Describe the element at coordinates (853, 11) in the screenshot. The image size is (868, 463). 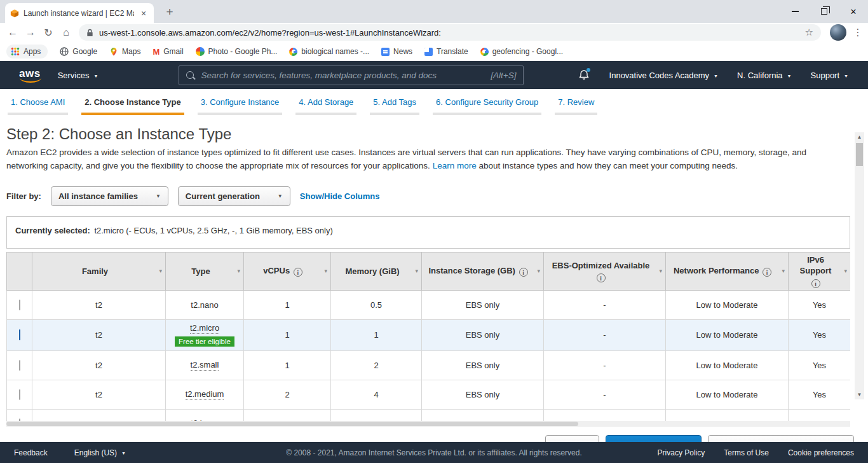
I see `window-close-button: ✕` at that location.